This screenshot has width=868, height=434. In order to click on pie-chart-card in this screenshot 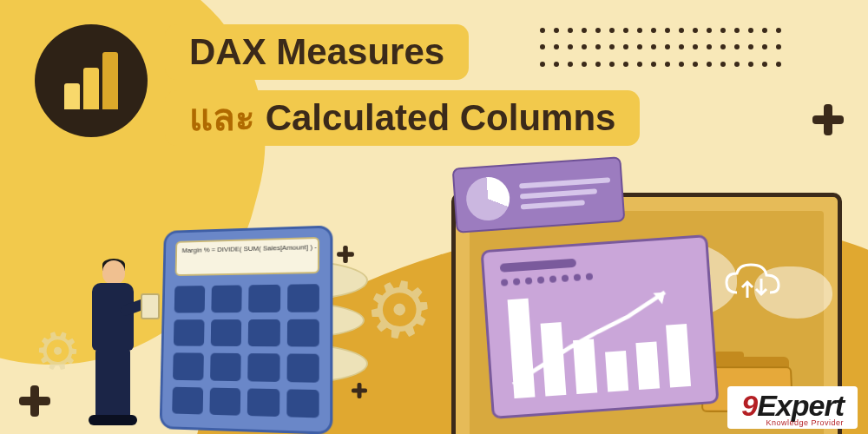, I will do `click(539, 194)`.